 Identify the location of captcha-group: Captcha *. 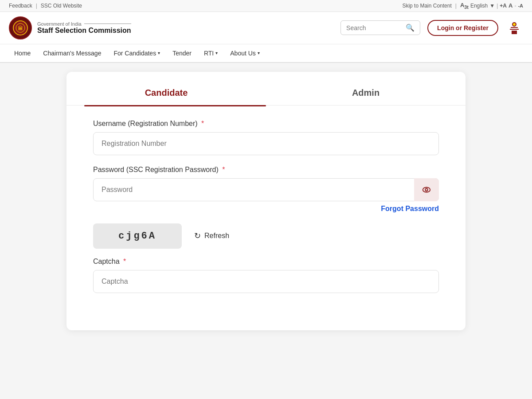
(266, 275).